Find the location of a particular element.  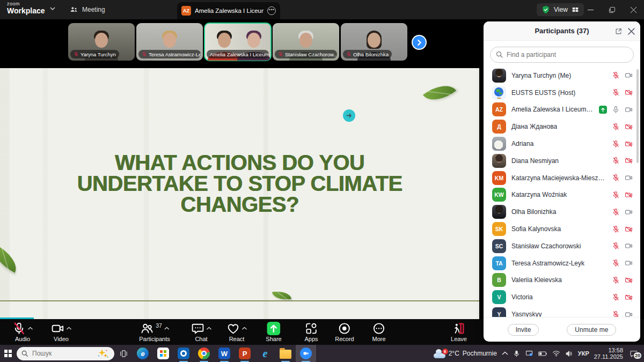

minimize-button is located at coordinates (590, 10).